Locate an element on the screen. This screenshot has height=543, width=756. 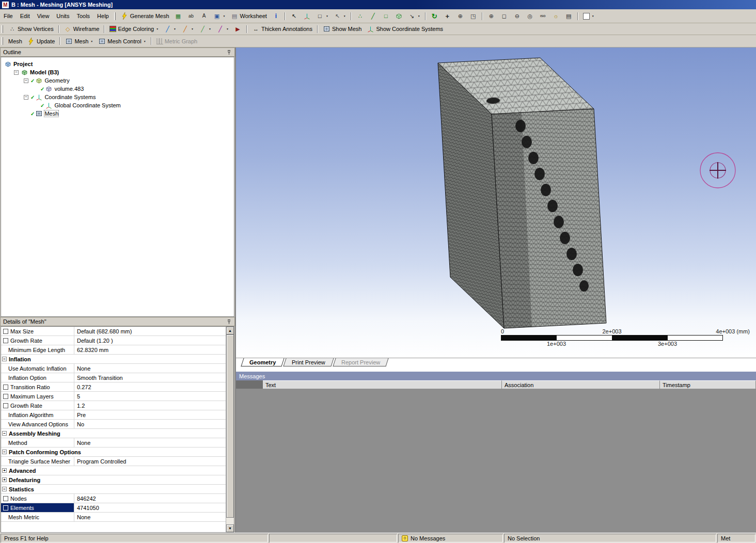
pick-body-button is located at coordinates (399, 16).